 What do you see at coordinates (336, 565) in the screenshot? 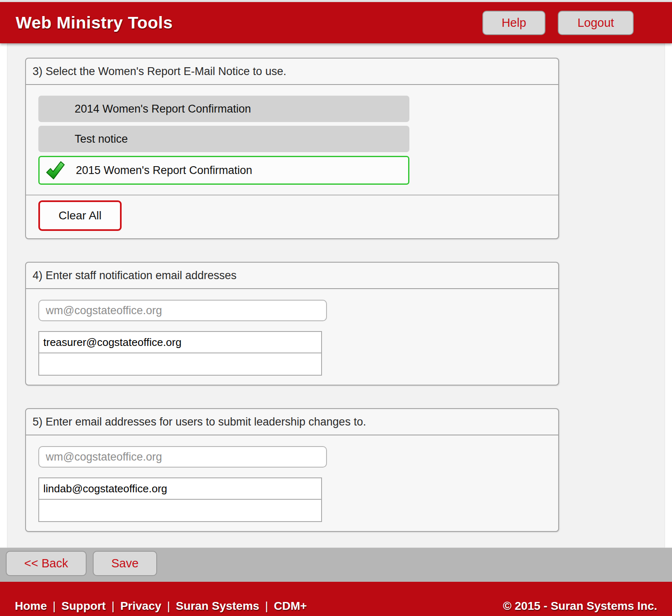
I see `action-bar: << Back Save` at bounding box center [336, 565].